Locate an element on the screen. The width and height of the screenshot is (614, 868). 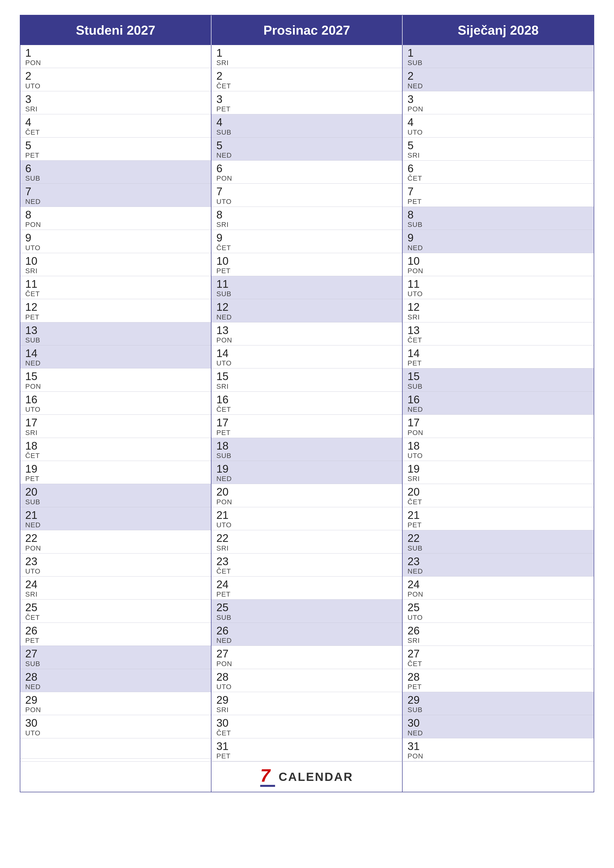
day-row: 6ČET is located at coordinates (498, 172).